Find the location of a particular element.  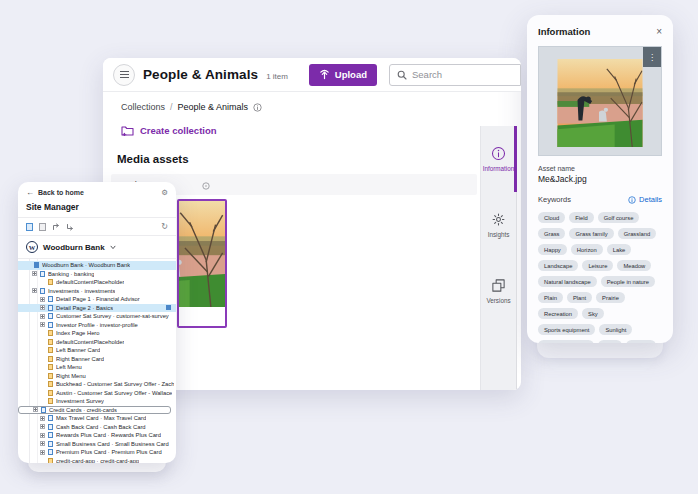

tree-item: Detail Page 2 · Basics is located at coordinates (97, 308).